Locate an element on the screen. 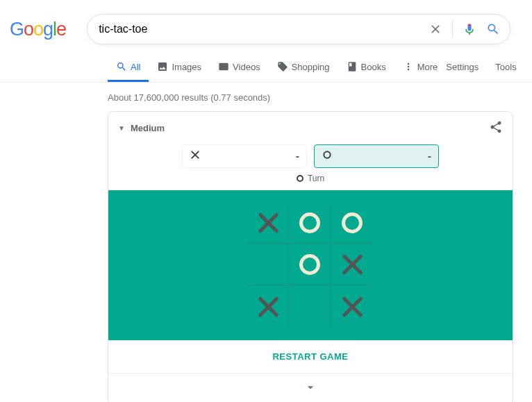  turn-indicator: Turn is located at coordinates (310, 181).